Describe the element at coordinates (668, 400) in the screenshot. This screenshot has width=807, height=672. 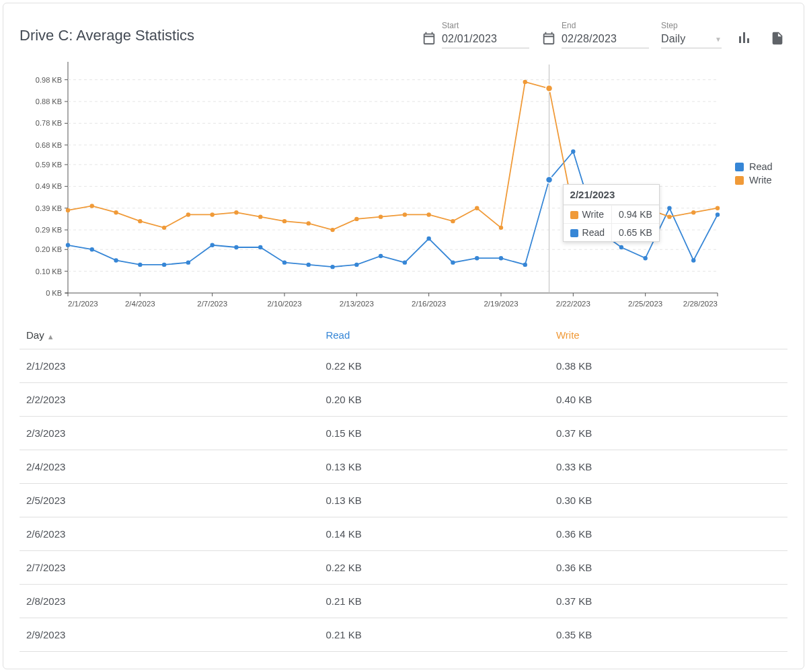
I see `cell-write: 0.40 KB` at that location.